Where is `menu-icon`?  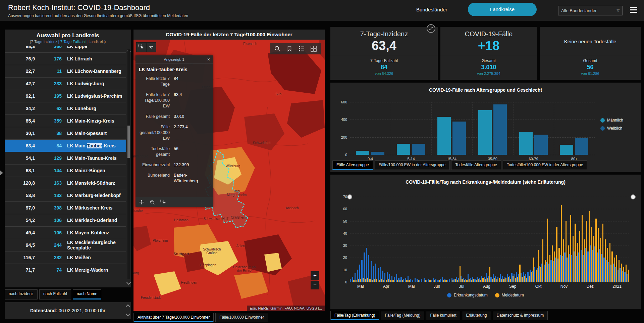 menu-icon is located at coordinates (634, 10).